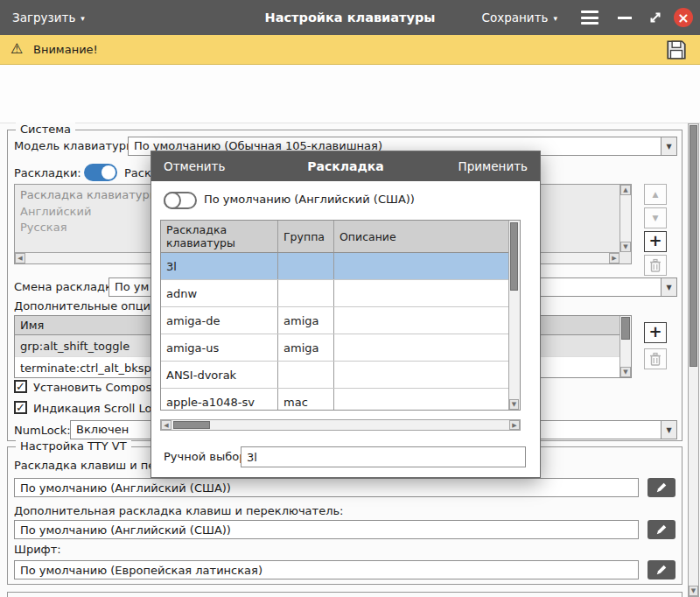 The image size is (700, 597). I want to click on warning-icon: ⚠, so click(17, 49).